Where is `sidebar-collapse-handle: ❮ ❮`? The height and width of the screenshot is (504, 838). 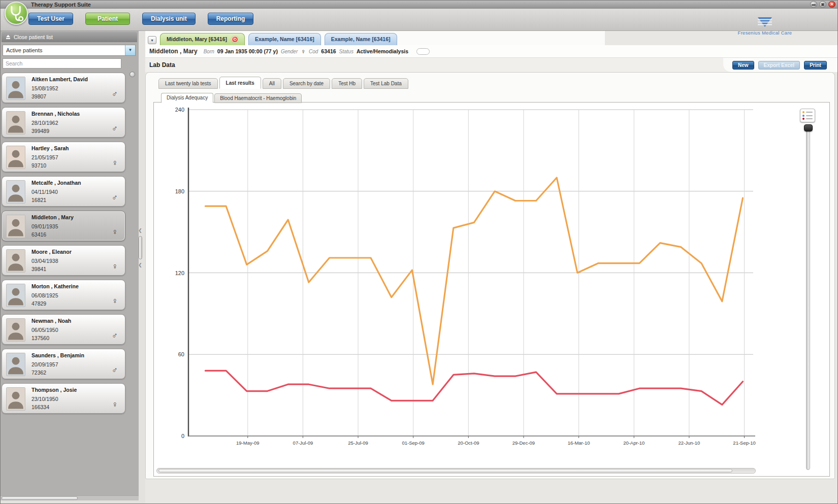
sidebar-collapse-handle: ❮ ❮ is located at coordinates (140, 261).